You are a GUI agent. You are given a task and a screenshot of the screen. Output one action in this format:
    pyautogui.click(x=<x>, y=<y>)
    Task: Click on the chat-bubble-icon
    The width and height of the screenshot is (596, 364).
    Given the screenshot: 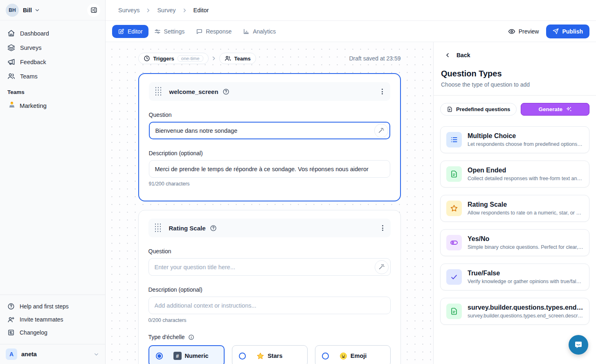 What is the action you would take?
    pyautogui.click(x=578, y=345)
    